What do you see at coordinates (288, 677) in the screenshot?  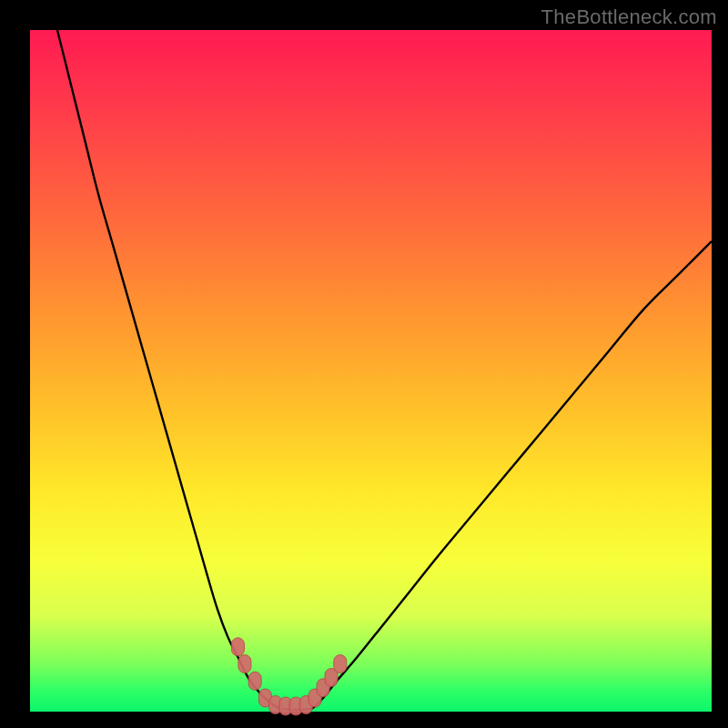 I see `markers-group` at bounding box center [288, 677].